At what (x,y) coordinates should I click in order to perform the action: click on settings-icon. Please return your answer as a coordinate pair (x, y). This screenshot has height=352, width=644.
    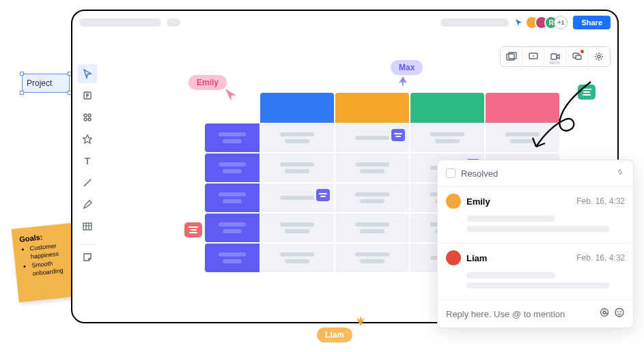
    Looking at the image, I should click on (599, 57).